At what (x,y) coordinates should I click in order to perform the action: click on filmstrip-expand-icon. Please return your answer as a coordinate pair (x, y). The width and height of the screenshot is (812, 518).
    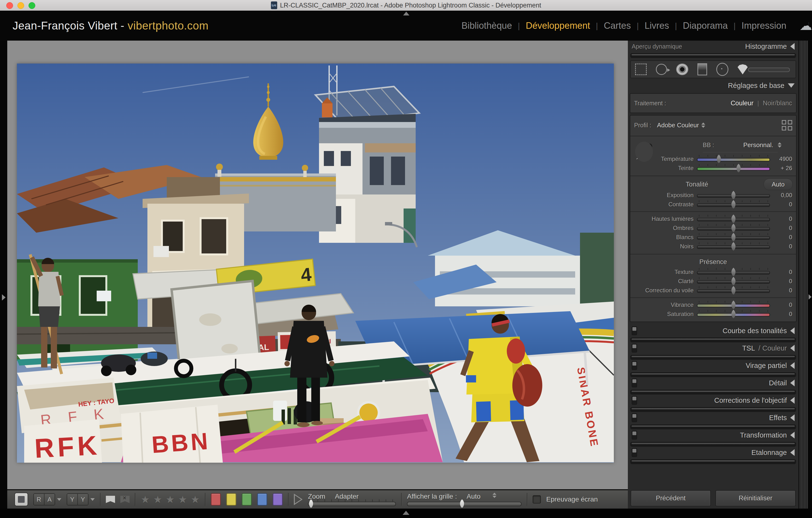
    Looking at the image, I should click on (406, 513).